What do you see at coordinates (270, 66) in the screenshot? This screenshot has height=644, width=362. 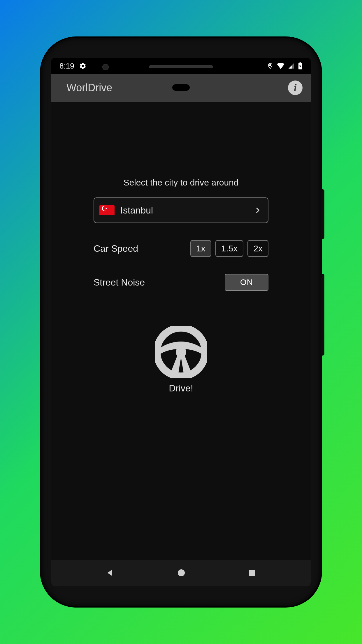 I see `location-icon` at bounding box center [270, 66].